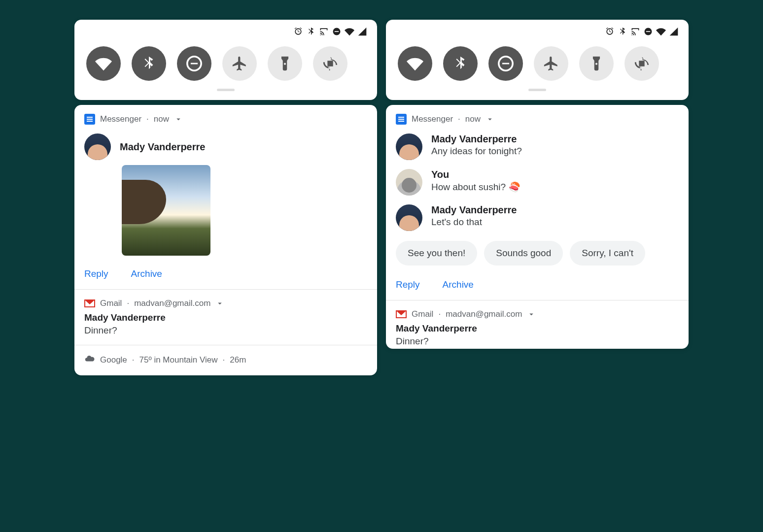 The width and height of the screenshot is (763, 532). What do you see at coordinates (226, 147) in the screenshot?
I see `sender-row: Mady Vanderperre` at bounding box center [226, 147].